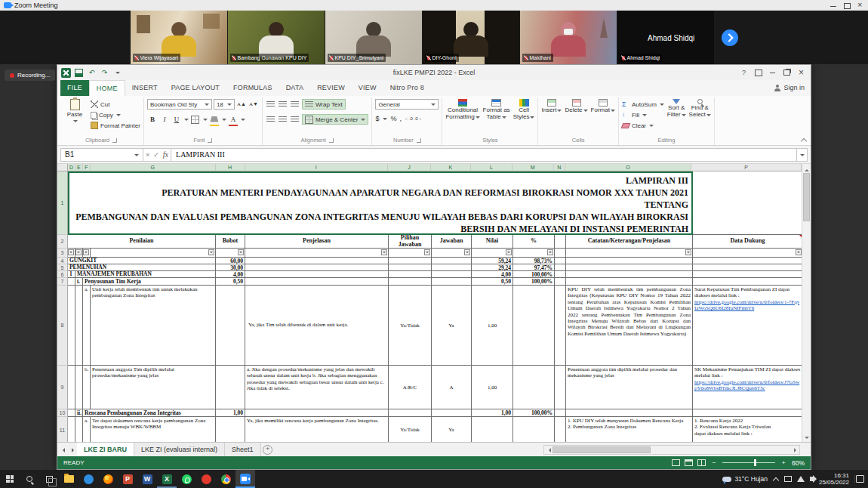 This screenshot has height=488, width=868. Describe the element at coordinates (377, 119) in the screenshot. I see `accounting-format-button` at that location.